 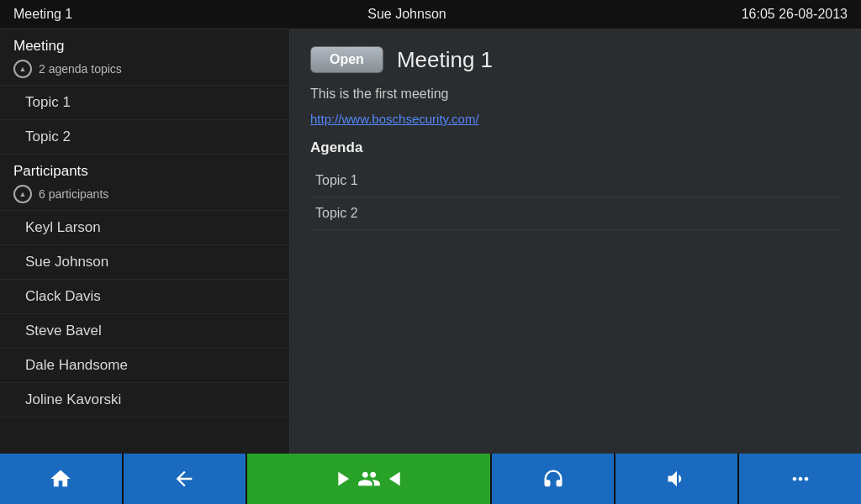 What do you see at coordinates (800, 479) in the screenshot?
I see `more-button` at bounding box center [800, 479].